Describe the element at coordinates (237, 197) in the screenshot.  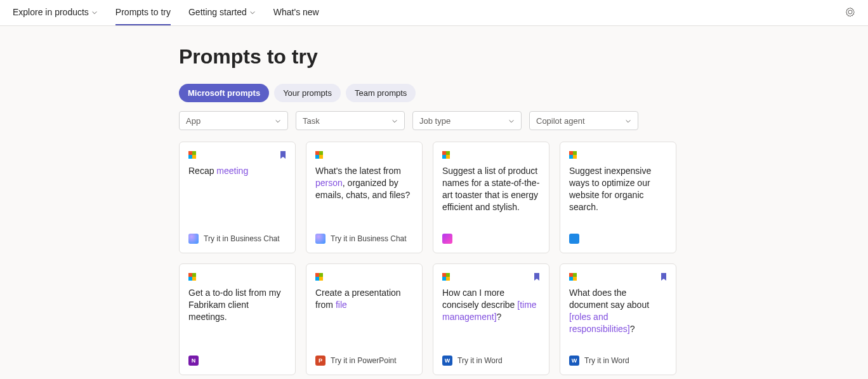
I see `prompt-card: Recap meeting Try it in Business Chat` at that location.